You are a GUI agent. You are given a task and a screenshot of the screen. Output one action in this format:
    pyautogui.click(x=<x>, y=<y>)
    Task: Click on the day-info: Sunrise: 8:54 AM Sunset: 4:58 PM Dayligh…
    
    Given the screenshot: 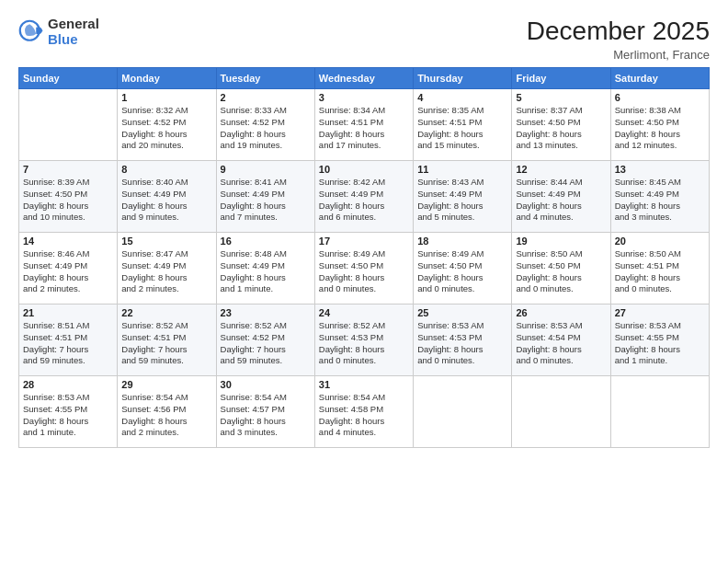 What is the action you would take?
    pyautogui.click(x=364, y=416)
    